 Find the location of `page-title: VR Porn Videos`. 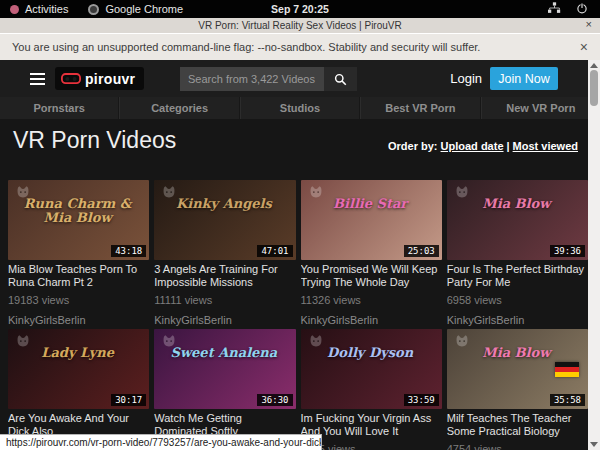

page-title: VR Porn Videos is located at coordinates (94, 140).